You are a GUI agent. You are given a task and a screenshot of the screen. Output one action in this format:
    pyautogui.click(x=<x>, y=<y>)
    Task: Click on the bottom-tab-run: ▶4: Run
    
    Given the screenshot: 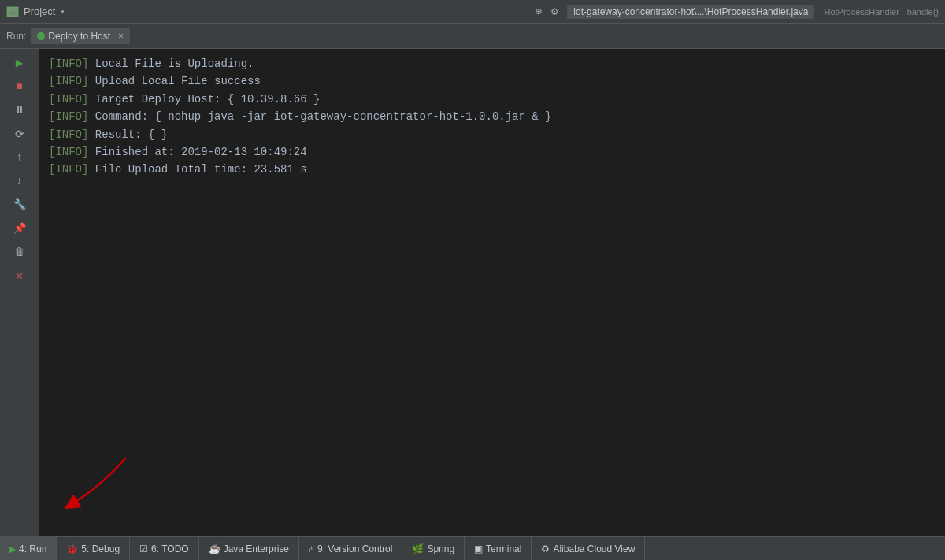 What is the action you would take?
    pyautogui.click(x=28, y=548)
    